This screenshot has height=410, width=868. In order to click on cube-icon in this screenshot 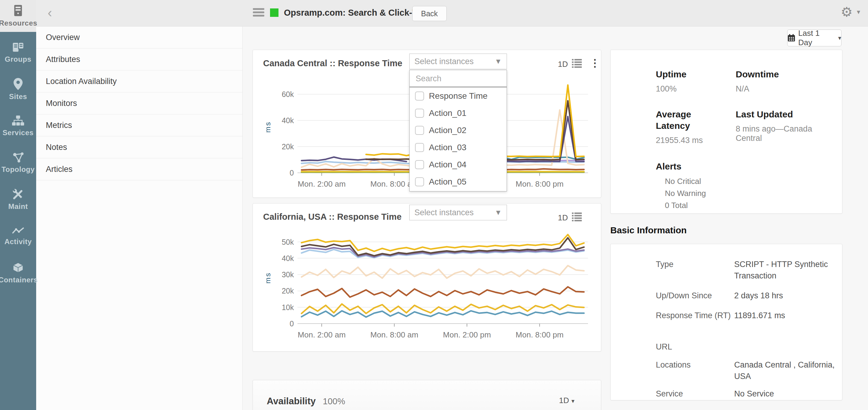, I will do `click(18, 268)`.